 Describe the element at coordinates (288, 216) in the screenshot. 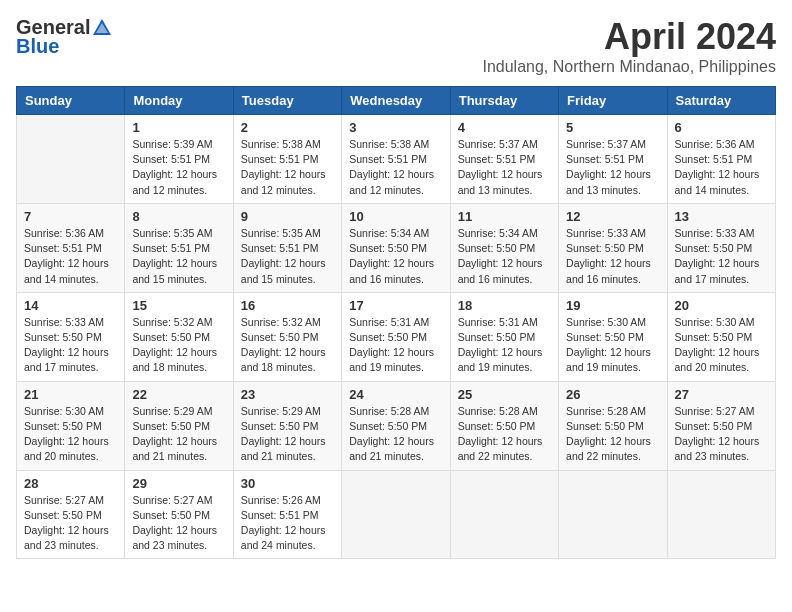

I see `day-number: 9` at that location.